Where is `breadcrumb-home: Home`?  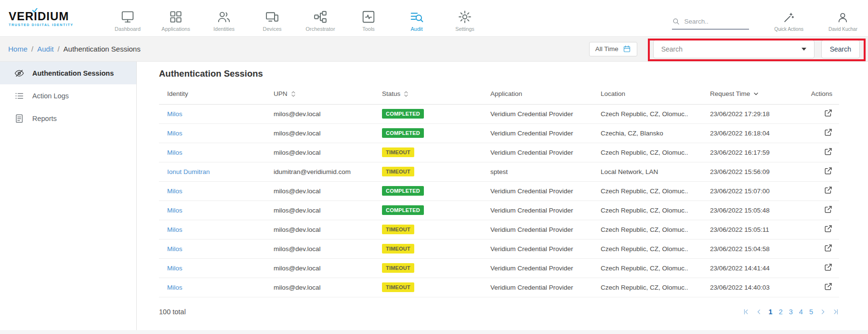 breadcrumb-home: Home is located at coordinates (18, 49).